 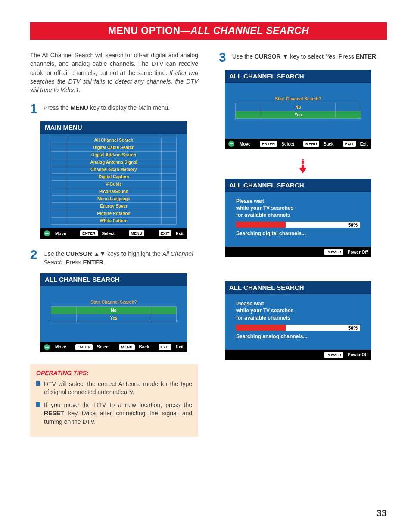 I want to click on tv-main-menu: MAIN MENU All Channel Search Digital Cab…, so click(x=114, y=180).